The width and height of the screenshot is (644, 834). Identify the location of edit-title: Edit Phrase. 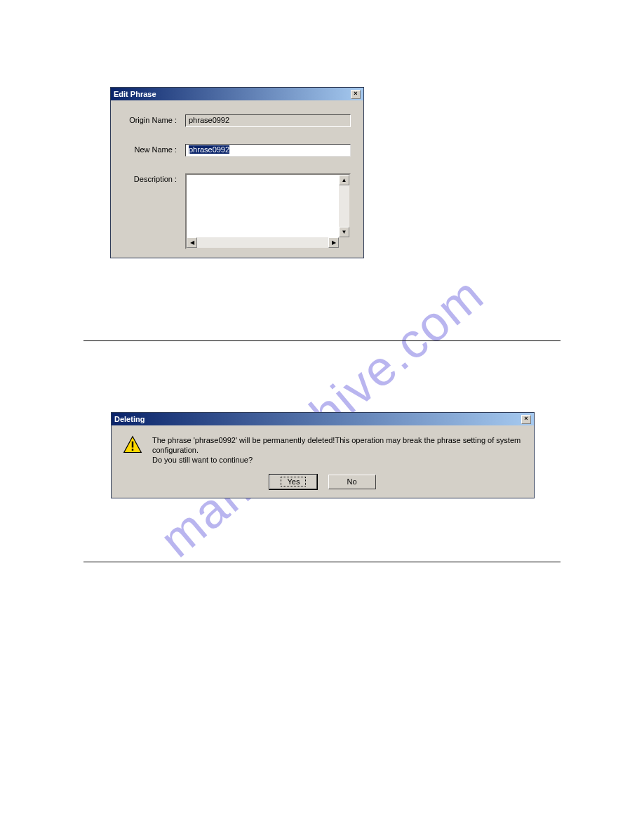
(135, 94).